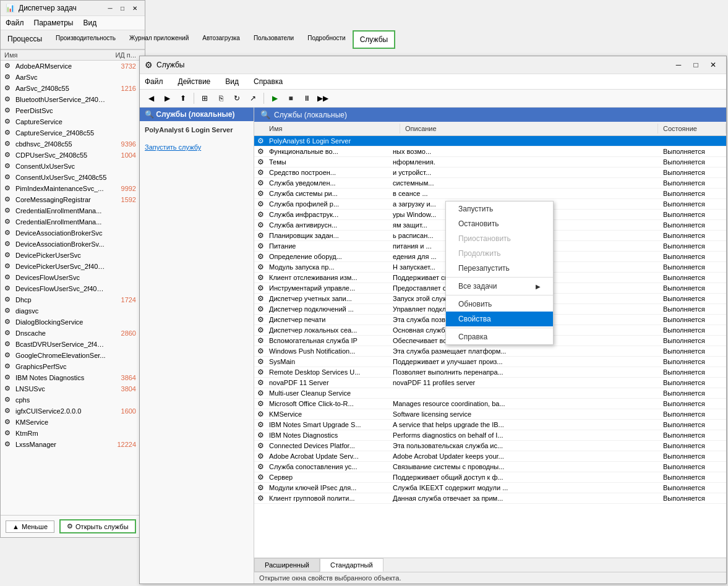 This screenshot has width=728, height=586. Describe the element at coordinates (490, 173) in the screenshot. I see `svc-row: ⚙ Средство построен... и устройст... Вып…` at that location.